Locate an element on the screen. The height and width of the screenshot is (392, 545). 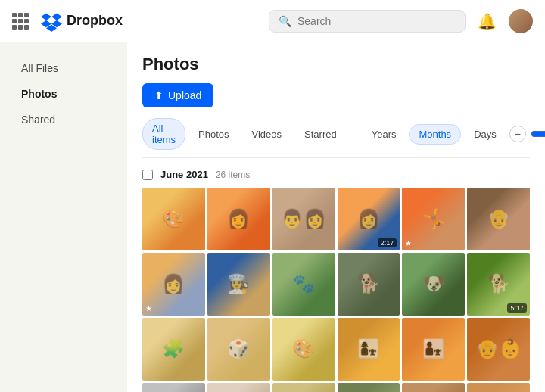
photo-preview: 👨‍👩‍👧 is located at coordinates (498, 387).